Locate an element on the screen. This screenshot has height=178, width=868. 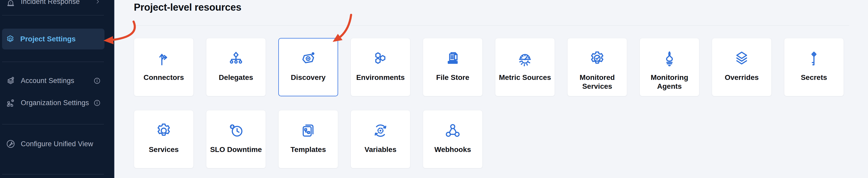
sidebar-item-label: Project Settings is located at coordinates (48, 39).